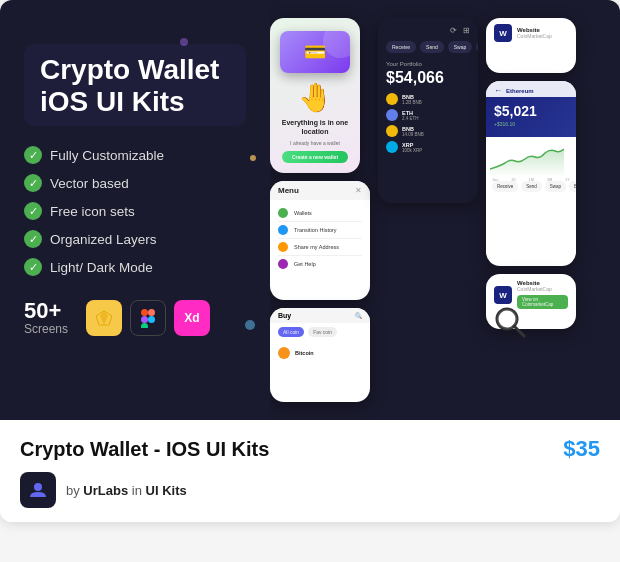 The image size is (620, 562). I want to click on website-sub: CoinMarketCap, so click(542, 36).